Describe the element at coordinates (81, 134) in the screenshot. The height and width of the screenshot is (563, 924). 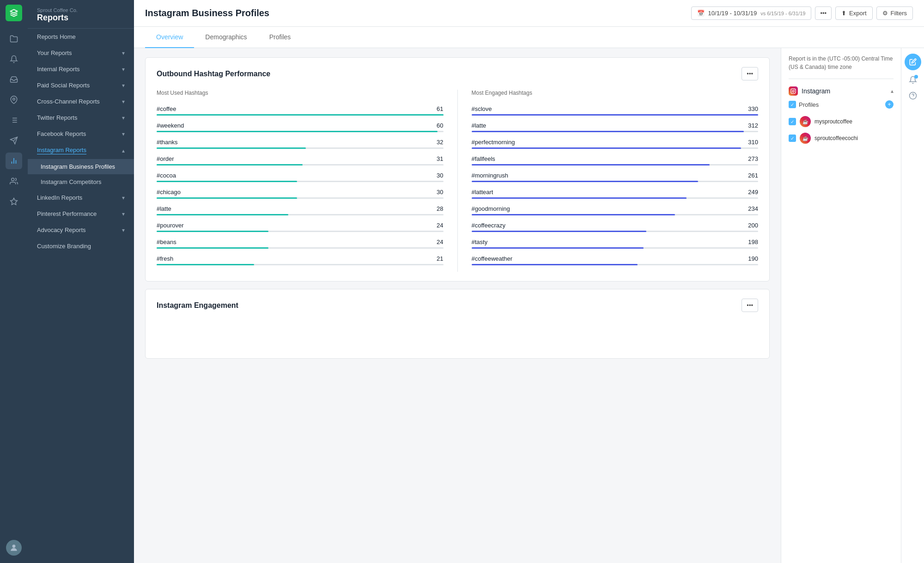
I see `sidebar-item-facebook: Facebook Reports ▾` at that location.